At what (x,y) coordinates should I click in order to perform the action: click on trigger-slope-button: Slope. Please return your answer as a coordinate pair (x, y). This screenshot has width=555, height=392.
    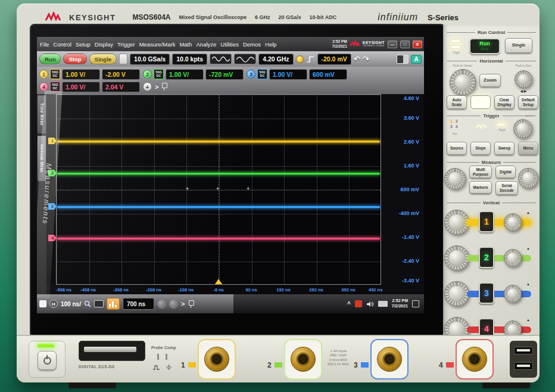
    Looking at the image, I should click on (481, 148).